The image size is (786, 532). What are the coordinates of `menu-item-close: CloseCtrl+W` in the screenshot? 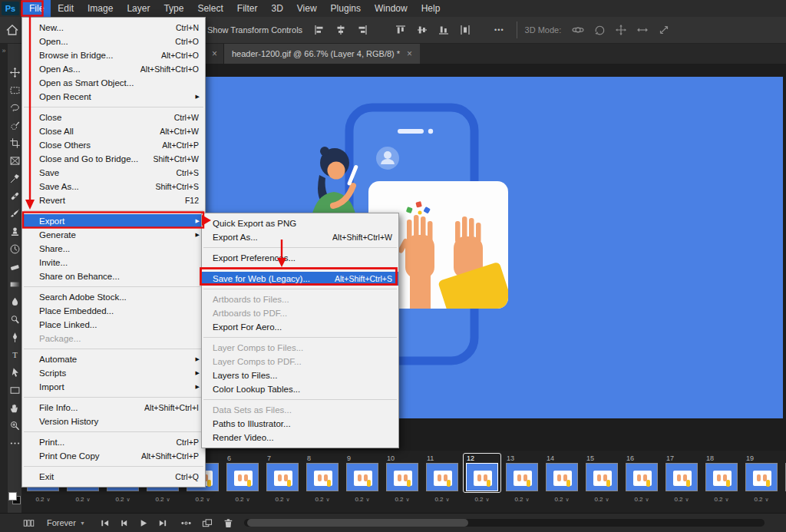 It's located at (114, 117).